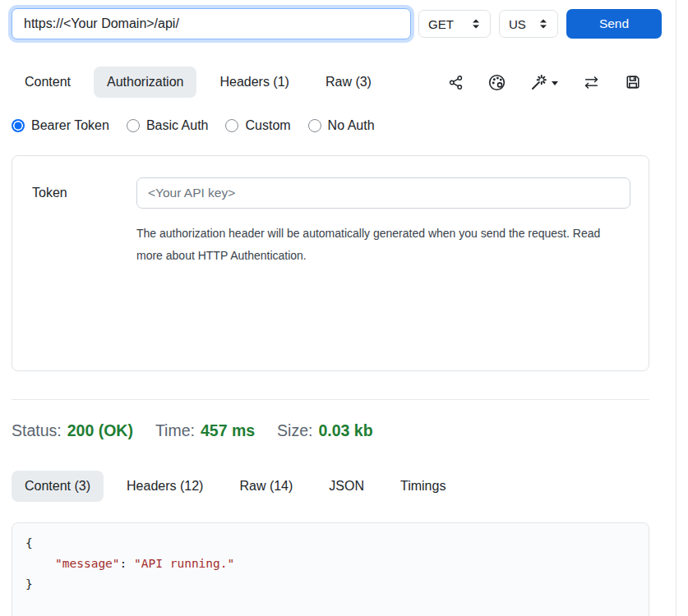 The width and height of the screenshot is (688, 616). I want to click on radio-bearer-token: Bearer Token, so click(61, 126).